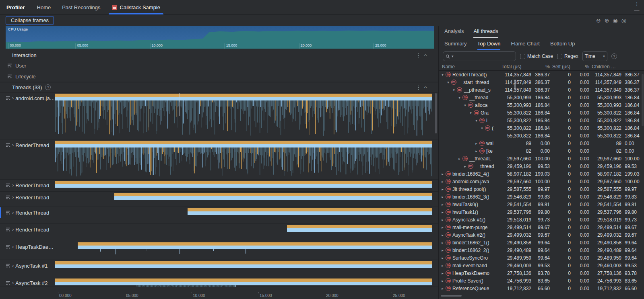  What do you see at coordinates (479, 56) in the screenshot?
I see `search-box: ▾` at bounding box center [479, 56].